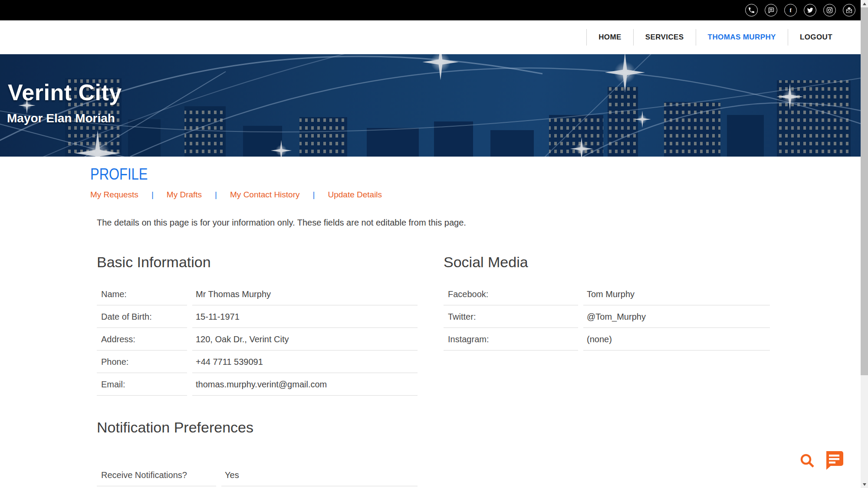 The width and height of the screenshot is (868, 488). I want to click on hero-subtitle: Mayor Elan Moriah, so click(61, 118).